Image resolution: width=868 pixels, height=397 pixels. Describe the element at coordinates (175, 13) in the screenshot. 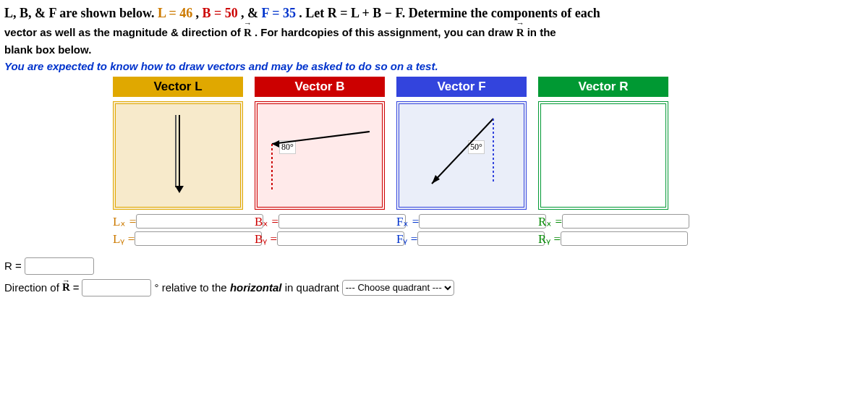

I see `l-value: L = 46` at that location.